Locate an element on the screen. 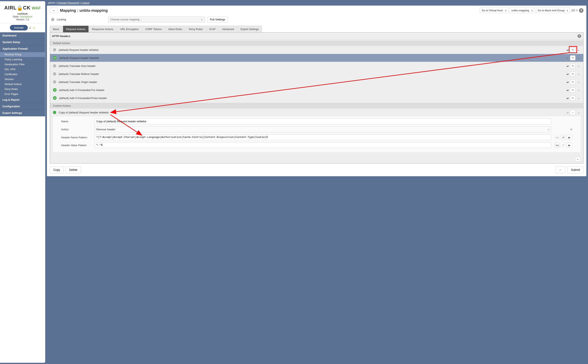 The width and height of the screenshot is (588, 364). collapse-toggle: ⌄ is located at coordinates (579, 112).